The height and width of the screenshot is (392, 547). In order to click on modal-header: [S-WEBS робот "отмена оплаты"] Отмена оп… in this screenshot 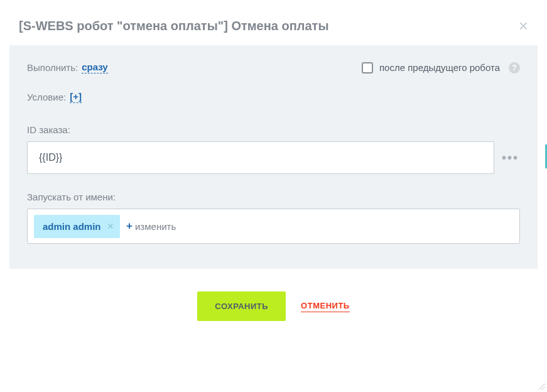, I will do `click(274, 23)`.